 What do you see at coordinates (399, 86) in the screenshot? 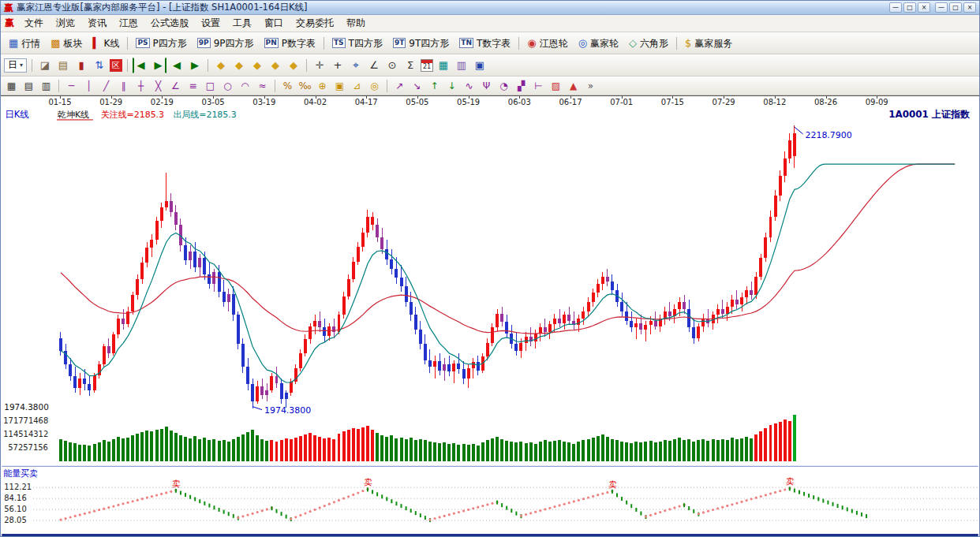
I see `up-trend-line-tool: ↗` at bounding box center [399, 86].